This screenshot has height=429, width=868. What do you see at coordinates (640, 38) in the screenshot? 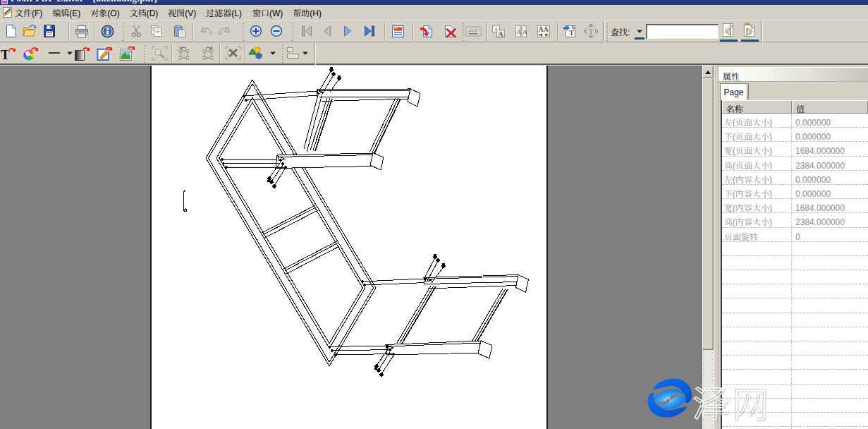
I see `find-hot-underline` at bounding box center [640, 38].